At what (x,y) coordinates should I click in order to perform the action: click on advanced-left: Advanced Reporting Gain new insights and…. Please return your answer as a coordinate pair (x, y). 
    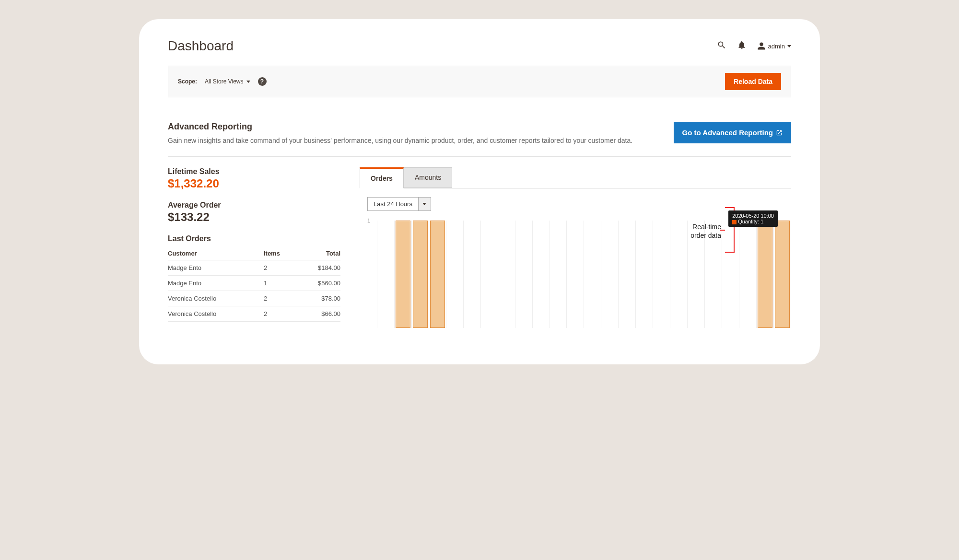
    Looking at the image, I should click on (413, 134).